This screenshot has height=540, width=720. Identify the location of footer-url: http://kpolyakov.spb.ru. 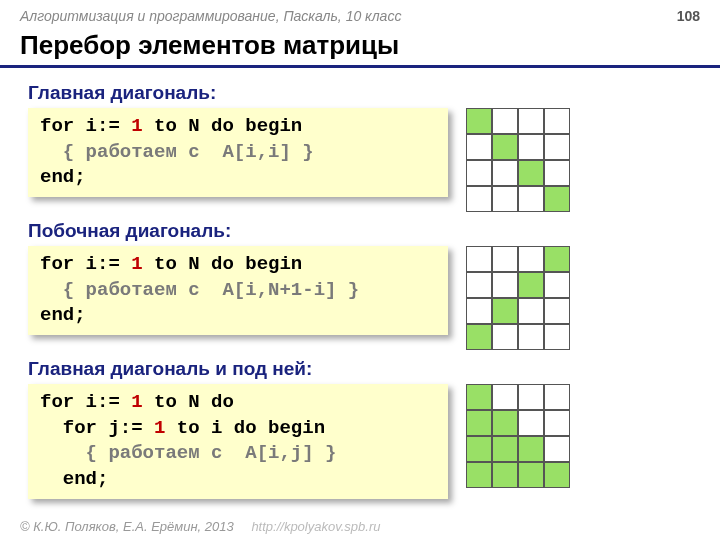
(316, 526).